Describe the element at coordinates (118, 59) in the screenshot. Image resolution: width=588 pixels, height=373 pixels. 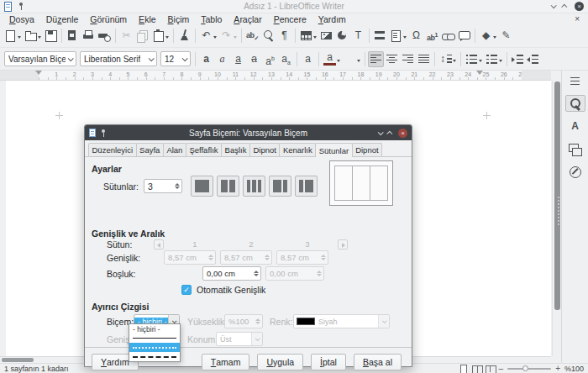
I see `font-name-combobox: Liberation Serif` at that location.